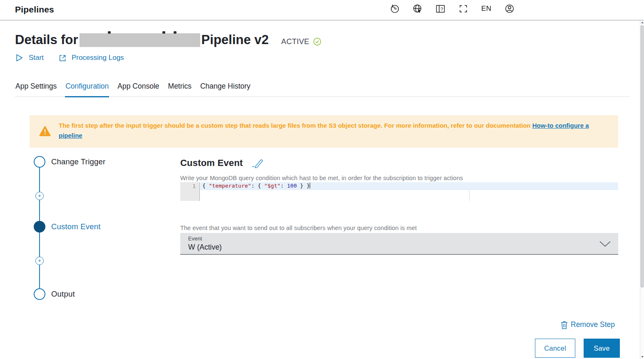  What do you see at coordinates (642, 22) in the screenshot?
I see `scrollbar-up-arrow` at bounding box center [642, 22].